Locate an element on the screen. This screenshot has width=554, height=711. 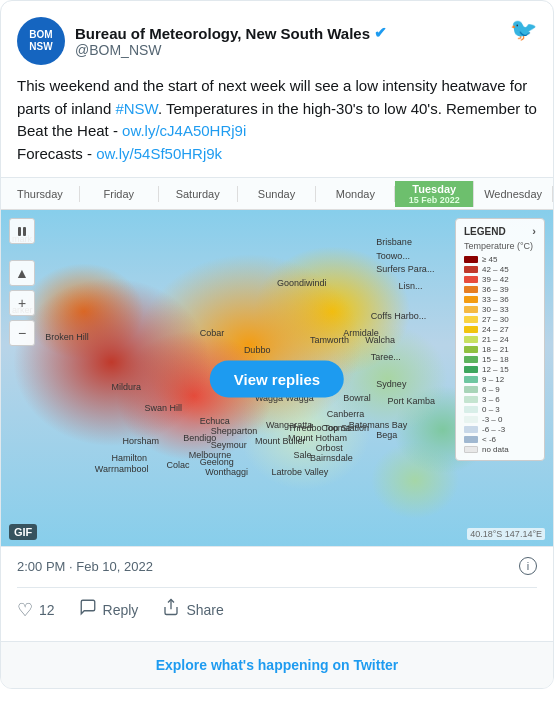
legend-label: -6 – -3 is located at coordinates (494, 430).